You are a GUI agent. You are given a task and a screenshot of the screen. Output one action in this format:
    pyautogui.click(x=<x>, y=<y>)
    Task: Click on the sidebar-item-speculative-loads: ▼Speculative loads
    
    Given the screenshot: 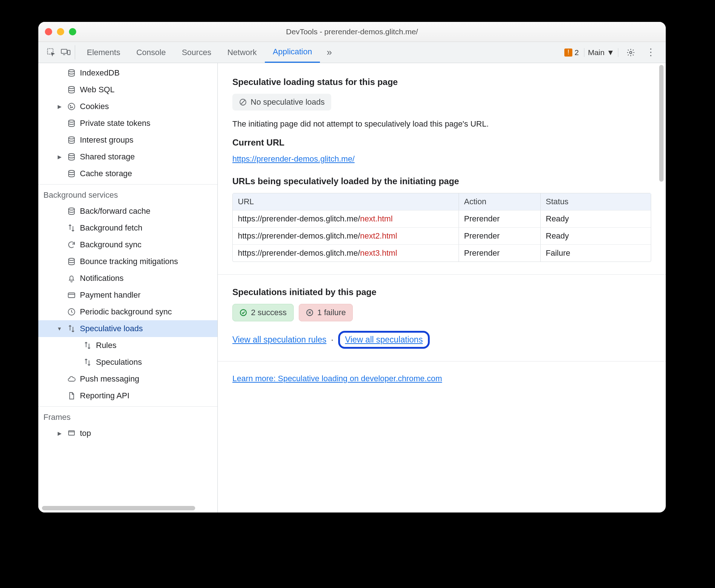 What is the action you would take?
    pyautogui.click(x=128, y=329)
    